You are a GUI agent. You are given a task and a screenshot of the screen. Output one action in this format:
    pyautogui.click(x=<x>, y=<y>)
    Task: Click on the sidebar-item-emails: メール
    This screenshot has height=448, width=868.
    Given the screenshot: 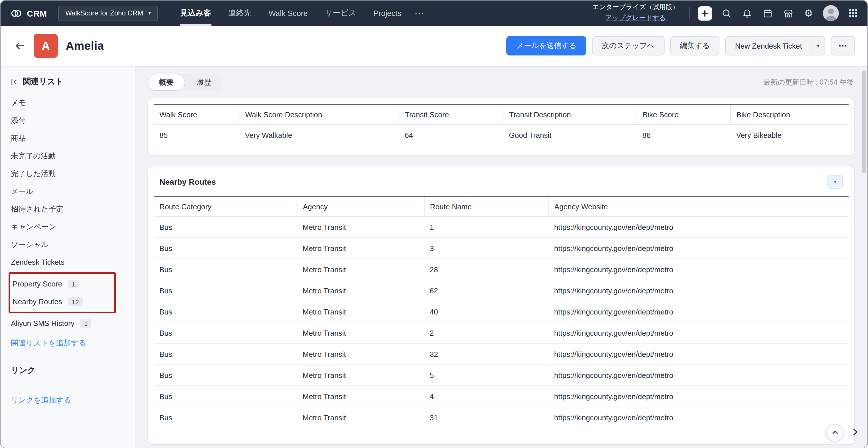 What is the action you would take?
    pyautogui.click(x=73, y=191)
    